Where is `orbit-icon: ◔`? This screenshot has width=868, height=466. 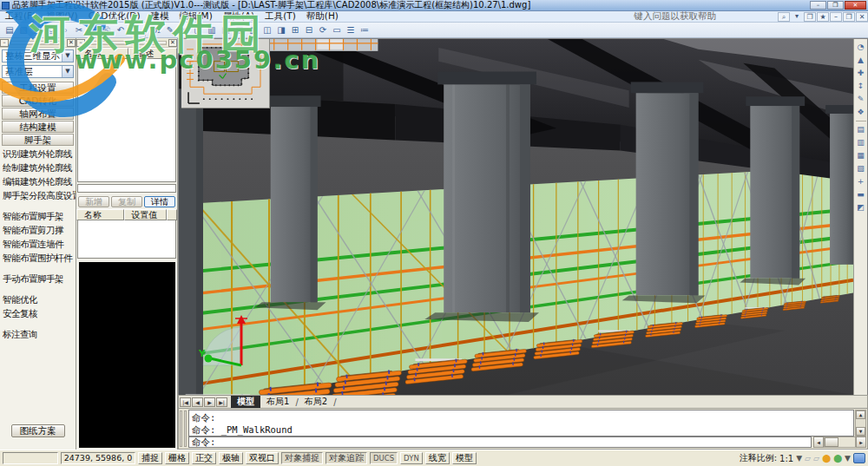
orbit-icon: ◔ is located at coordinates (861, 47).